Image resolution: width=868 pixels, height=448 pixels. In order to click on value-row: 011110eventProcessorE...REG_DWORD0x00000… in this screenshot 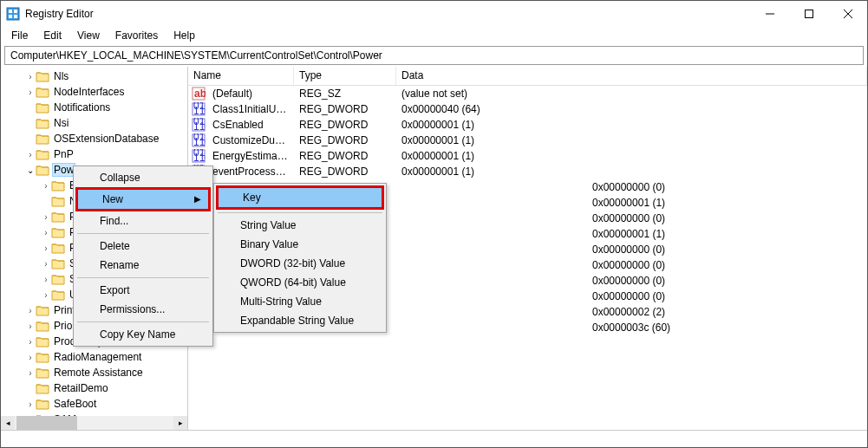, I will do `click(527, 172)`.